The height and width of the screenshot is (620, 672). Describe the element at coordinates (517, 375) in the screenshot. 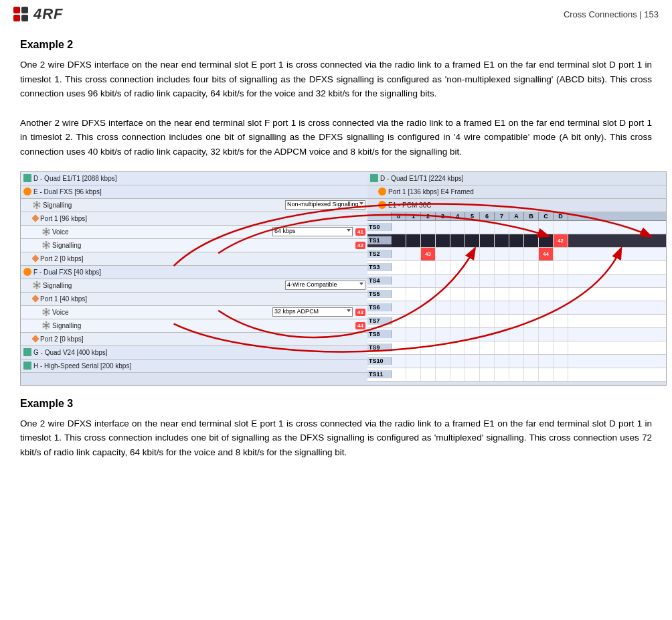

I see `grid-row-ts11: TS11` at that location.